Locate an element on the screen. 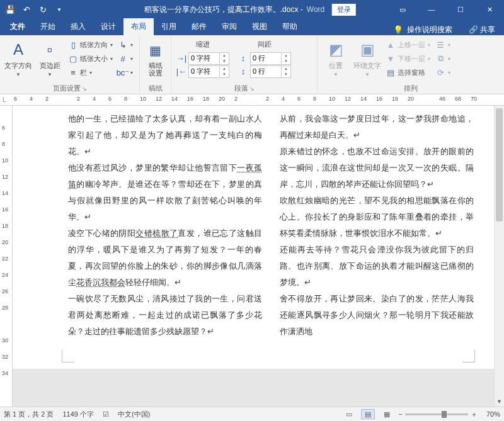 This screenshot has height=421, width=504. save-icon: 💾 is located at coordinates (10, 9).